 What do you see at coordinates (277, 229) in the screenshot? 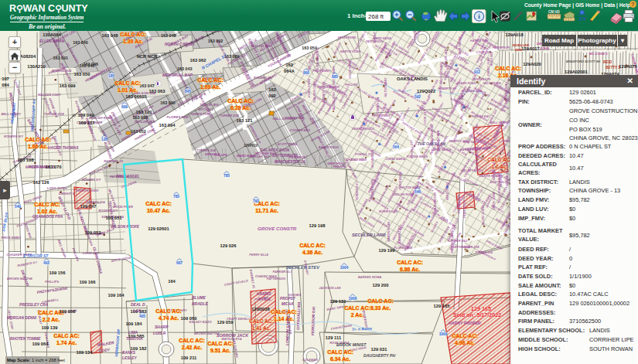
I see `svg-text: GROVE CONSTR` at bounding box center [277, 229].